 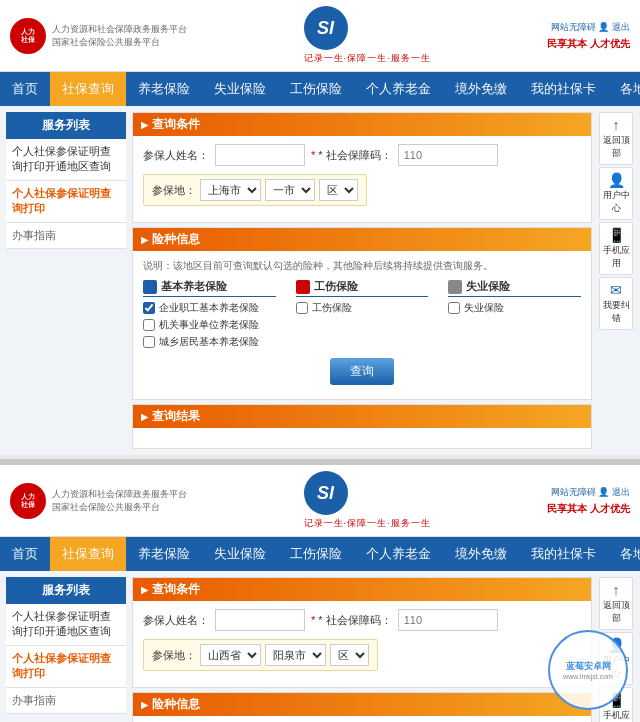 I want to click on work-injury-col-1: 工伤保险 工伤保险, so click(x=362, y=316).